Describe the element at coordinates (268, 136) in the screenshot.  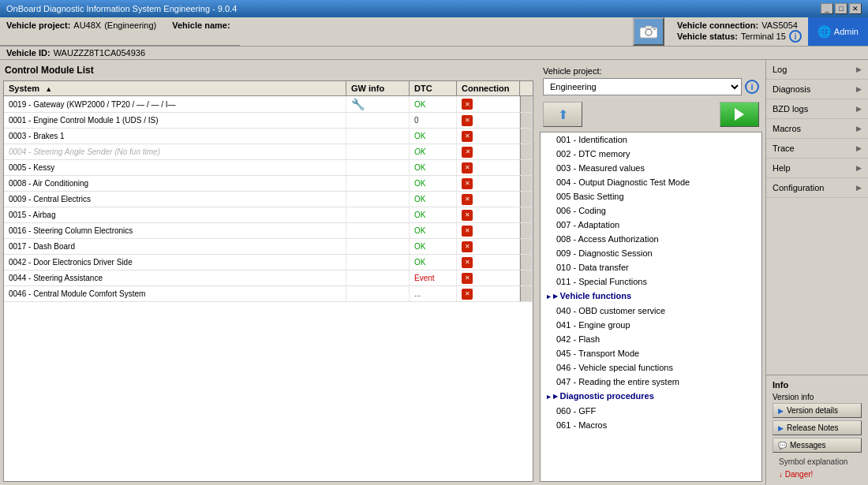
I see `table-row: 0003 - Brakes 1OK✕` at that location.